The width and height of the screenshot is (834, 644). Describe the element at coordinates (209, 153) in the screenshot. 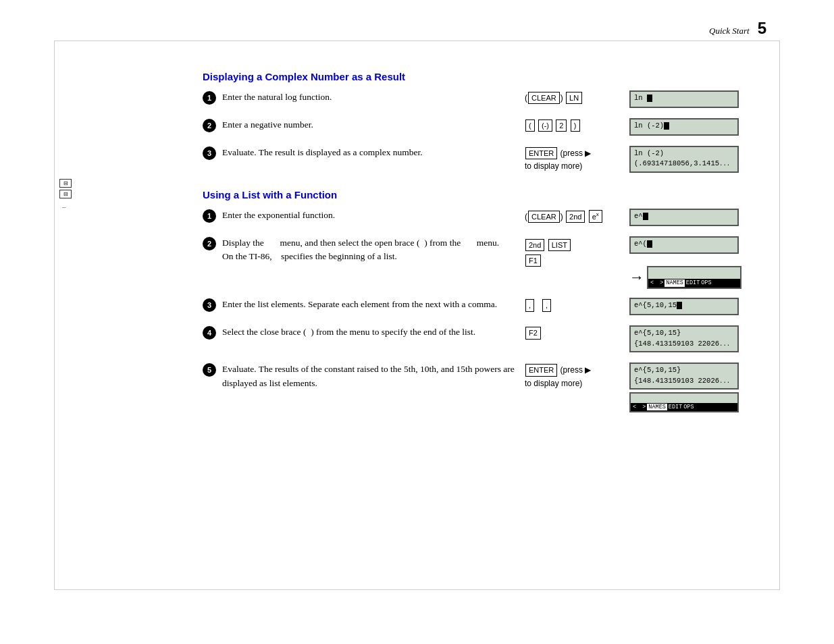

I see `step-bullet-3: 3` at that location.